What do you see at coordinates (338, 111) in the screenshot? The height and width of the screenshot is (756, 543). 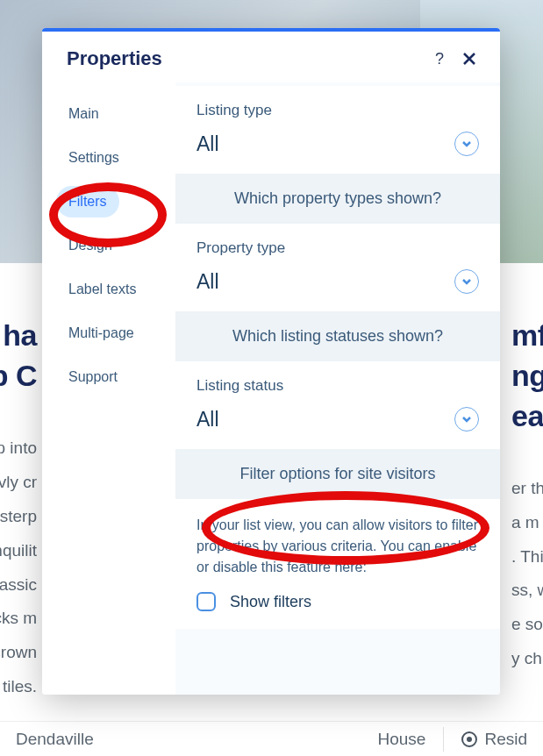 I see `listing-type-label: Listing type` at bounding box center [338, 111].